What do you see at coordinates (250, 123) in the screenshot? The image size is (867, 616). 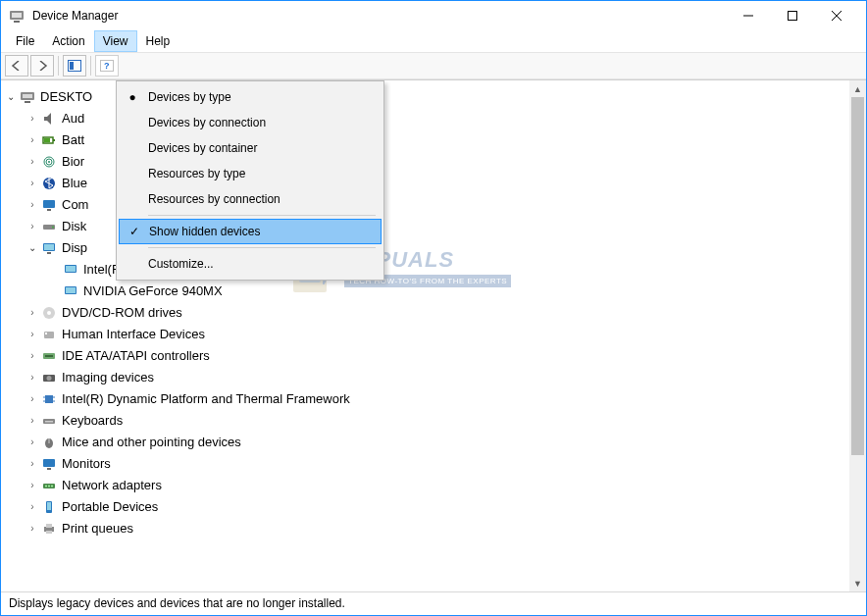 I see `menu-devices-by-connection: Devices by connection` at bounding box center [250, 123].